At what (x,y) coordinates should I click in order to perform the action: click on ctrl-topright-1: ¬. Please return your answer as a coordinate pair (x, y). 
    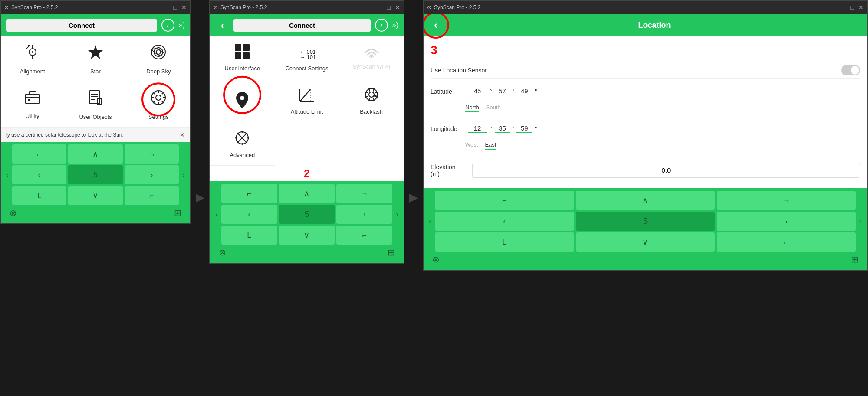
    Looking at the image, I should click on (152, 154).